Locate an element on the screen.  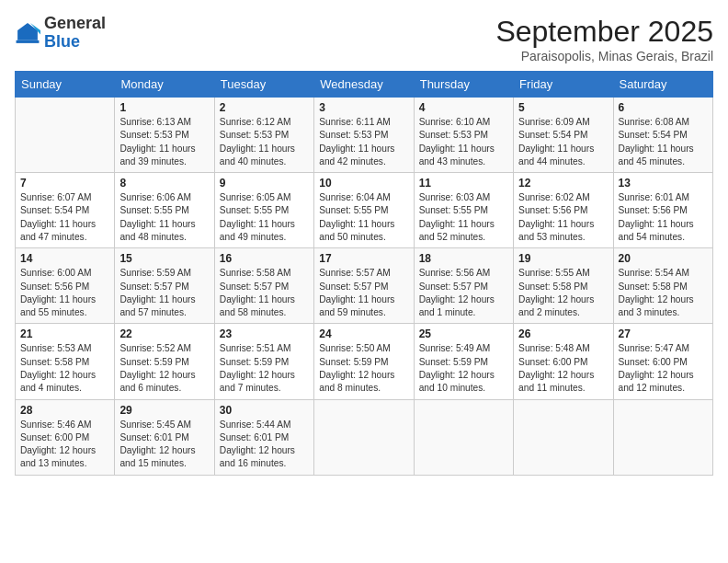
day-detail: Sunrise: 5:50 AM Sunset: 5:59 PM Dayligh… is located at coordinates (364, 368).